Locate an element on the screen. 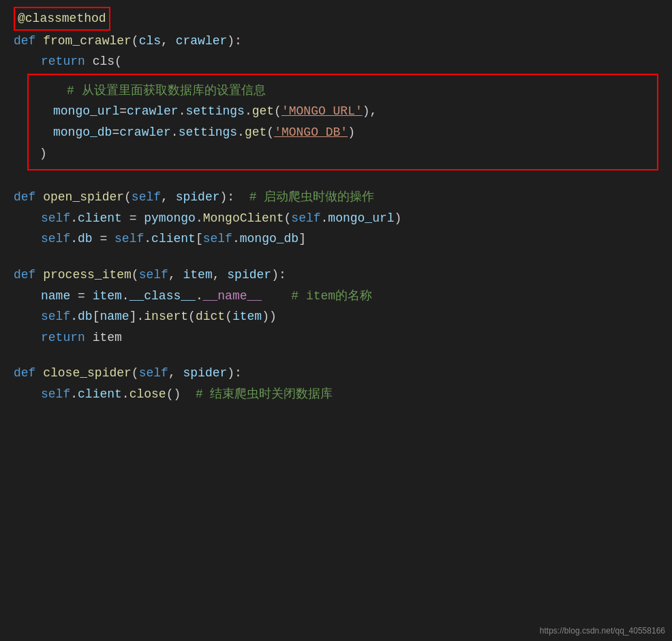  spacer2 is located at coordinates (336, 257).